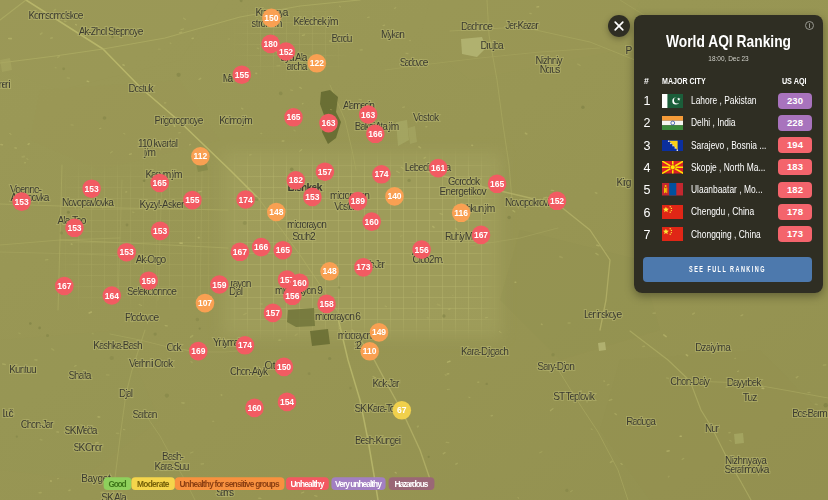 This screenshot has width=828, height=500. Describe the element at coordinates (219, 285) in the screenshot. I see `svg-text: 159` at that location.